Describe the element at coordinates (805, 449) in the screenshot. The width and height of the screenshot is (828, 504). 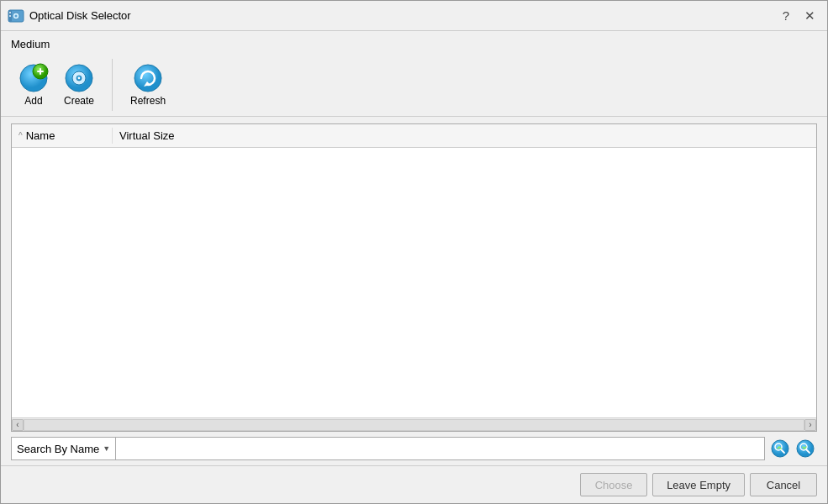
I see `search-next-button` at that location.